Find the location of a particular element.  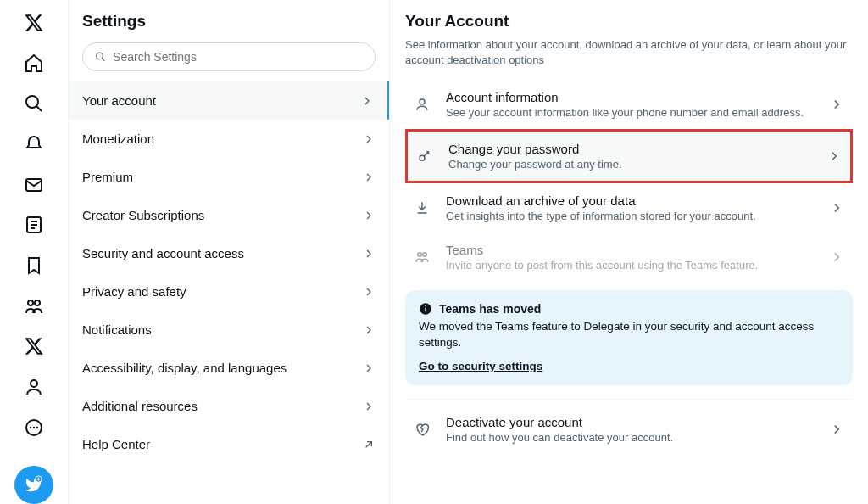

nav-rail is located at coordinates (34, 252).